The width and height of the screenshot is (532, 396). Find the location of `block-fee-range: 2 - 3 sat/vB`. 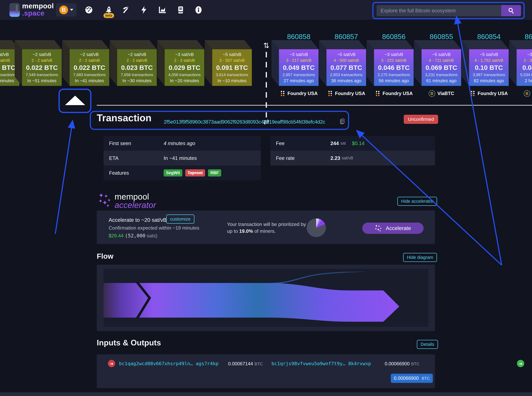

block-fee-range: 2 - 3 sat/vB is located at coordinates (184, 60).